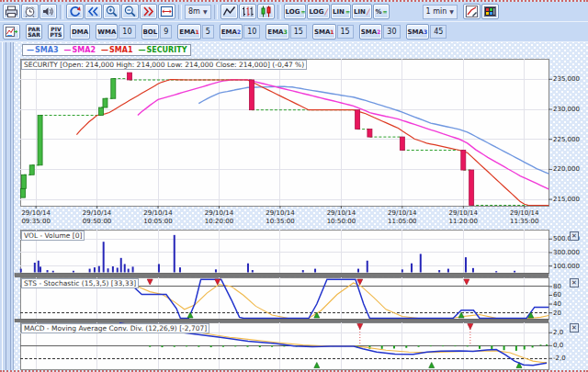  What do you see at coordinates (29, 11) in the screenshot?
I see `alarm-icon` at bounding box center [29, 11].